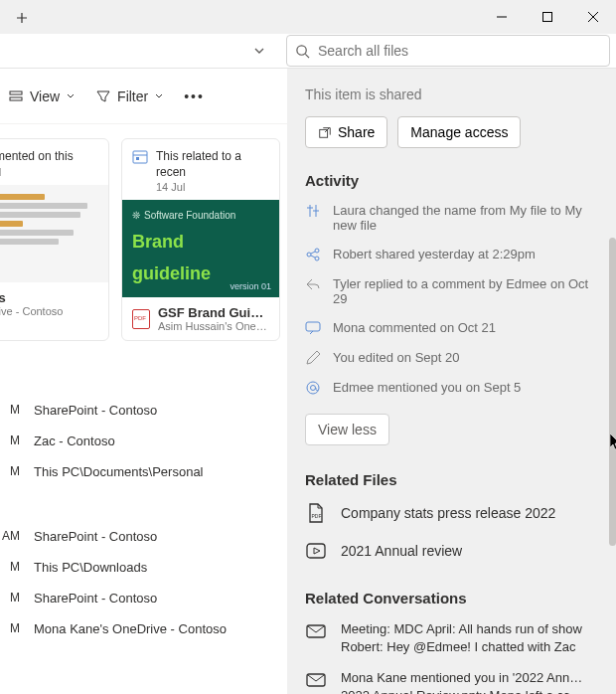 The image size is (616, 694). I want to click on shared-status: This item is shared, so click(451, 94).